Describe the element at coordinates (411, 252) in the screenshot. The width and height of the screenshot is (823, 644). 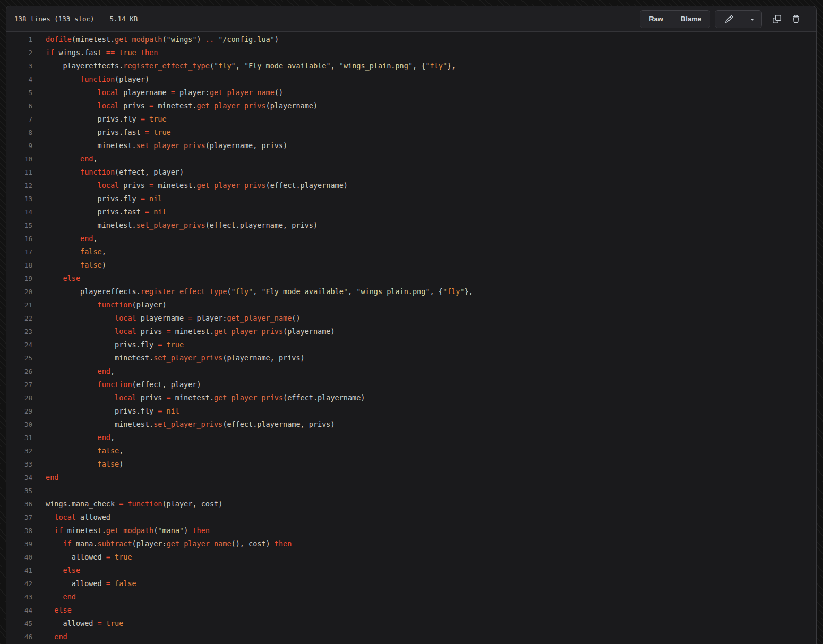
I see `code-line: 17 false,` at that location.